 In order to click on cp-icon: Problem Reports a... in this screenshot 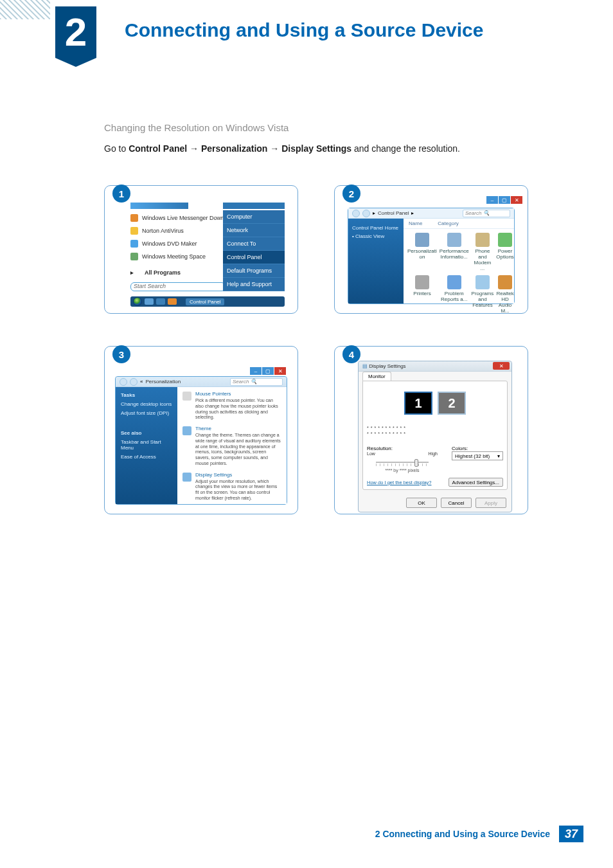, I will do `click(454, 294)`.